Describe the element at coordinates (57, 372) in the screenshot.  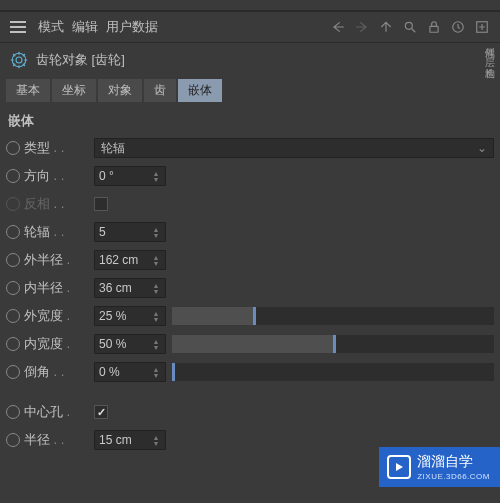
I see `label-bevel: 倒角 . .` at that location.